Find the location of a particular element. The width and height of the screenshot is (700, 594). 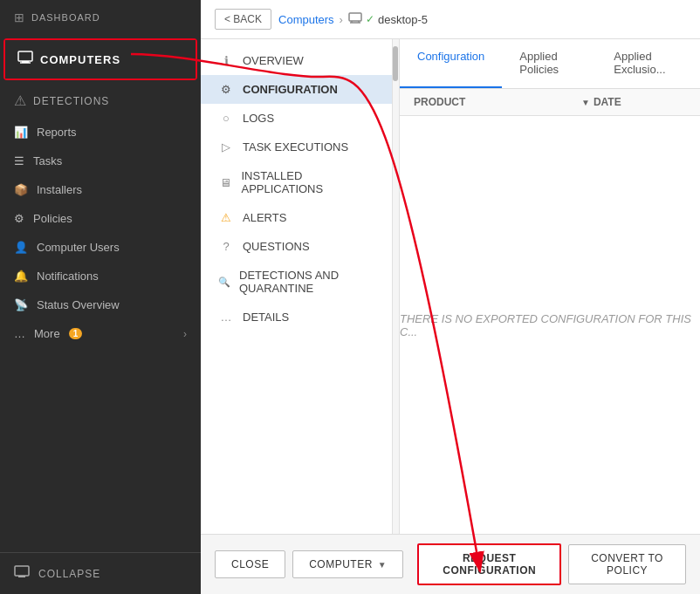

sidebar-item-installers: 📦 Installers is located at coordinates (100, 190).